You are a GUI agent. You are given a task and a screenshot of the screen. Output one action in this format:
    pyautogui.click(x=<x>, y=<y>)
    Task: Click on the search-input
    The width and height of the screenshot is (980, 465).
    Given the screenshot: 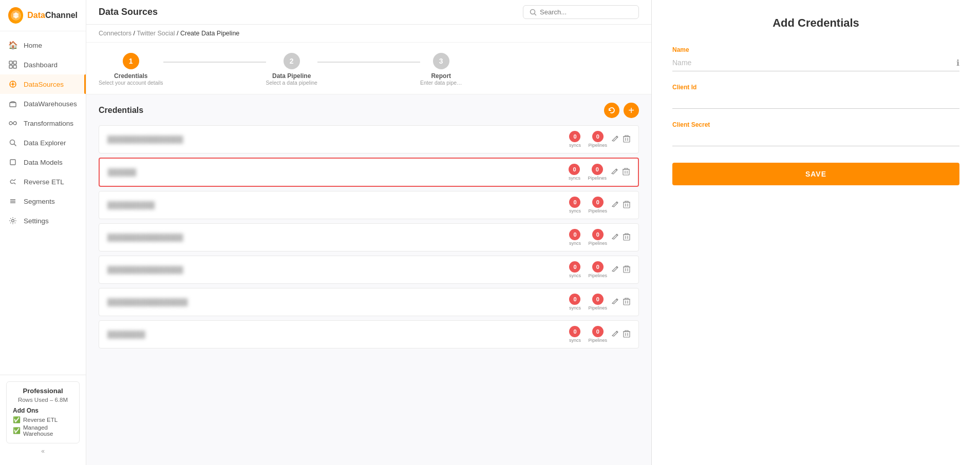 What is the action you would take?
    pyautogui.click(x=586, y=12)
    